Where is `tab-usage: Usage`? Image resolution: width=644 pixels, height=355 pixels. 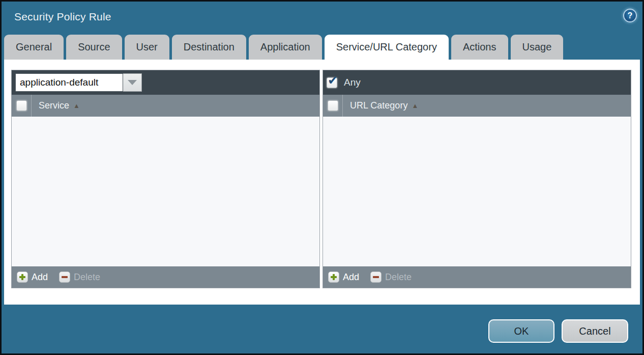
tab-usage: Usage is located at coordinates (537, 47).